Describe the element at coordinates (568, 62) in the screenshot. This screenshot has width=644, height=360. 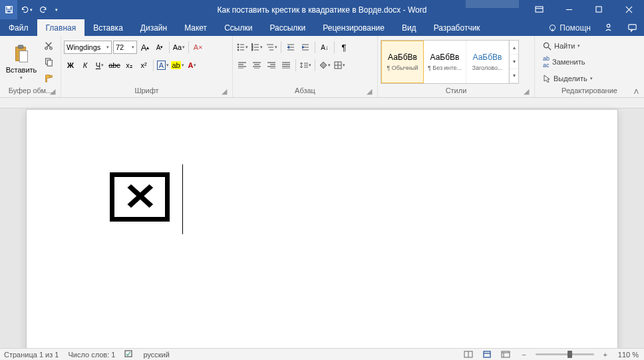
I see `replace-button: abacЗаменить` at that location.